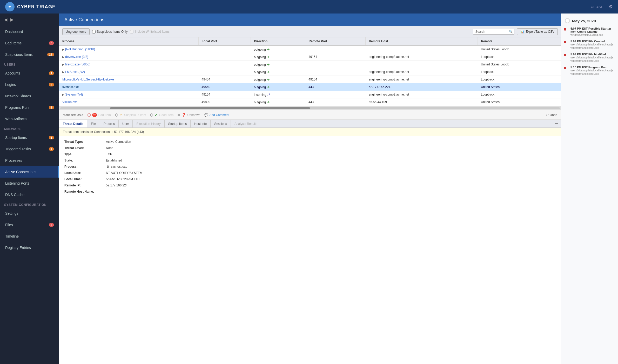  I want to click on cell-remote-port, so click(335, 72).